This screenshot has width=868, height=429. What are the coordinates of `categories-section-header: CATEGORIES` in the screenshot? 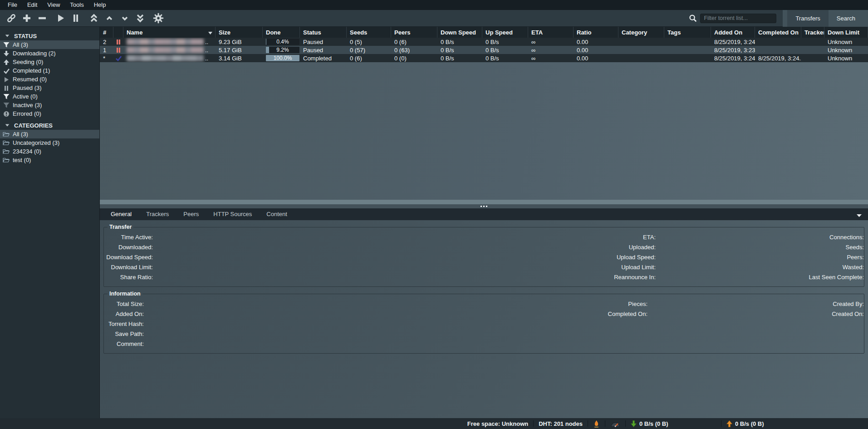 It's located at (50, 125).